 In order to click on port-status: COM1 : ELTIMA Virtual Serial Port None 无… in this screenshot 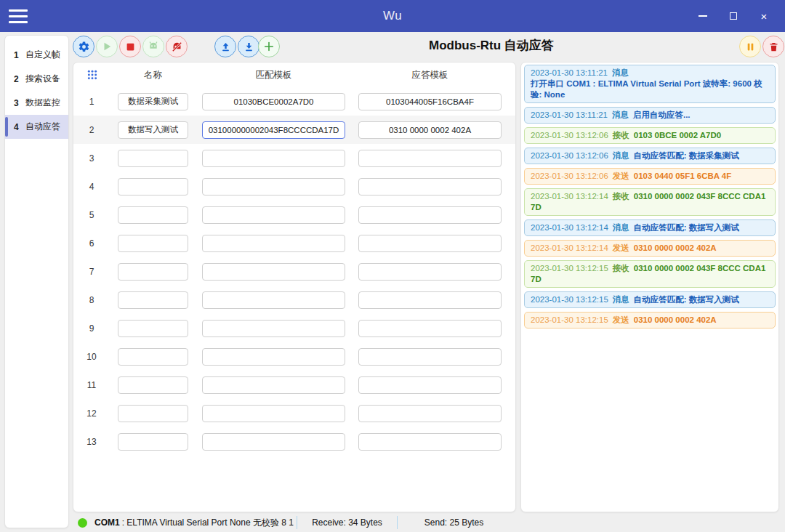, I will do `click(185, 523)`.